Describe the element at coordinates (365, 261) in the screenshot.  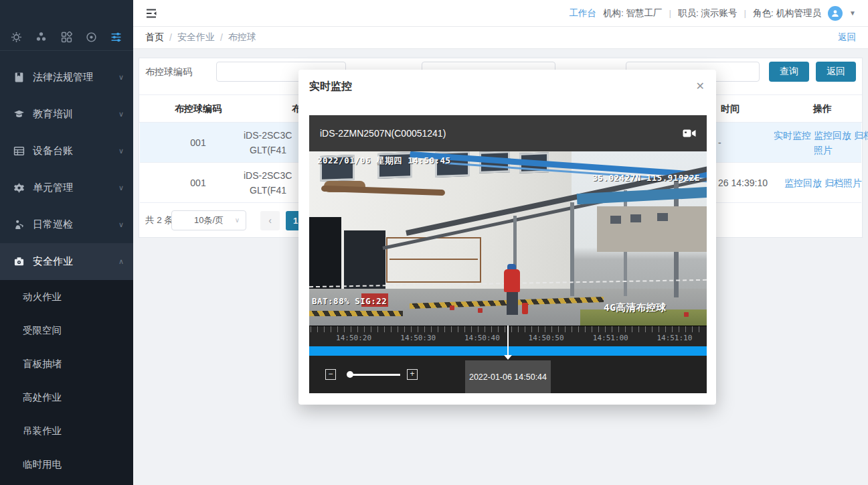
I see `doorway` at that location.